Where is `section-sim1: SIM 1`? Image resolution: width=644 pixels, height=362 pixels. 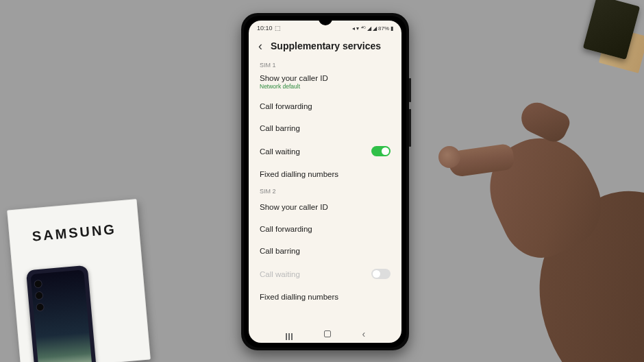 section-sim1: SIM 1 is located at coordinates (325, 64).